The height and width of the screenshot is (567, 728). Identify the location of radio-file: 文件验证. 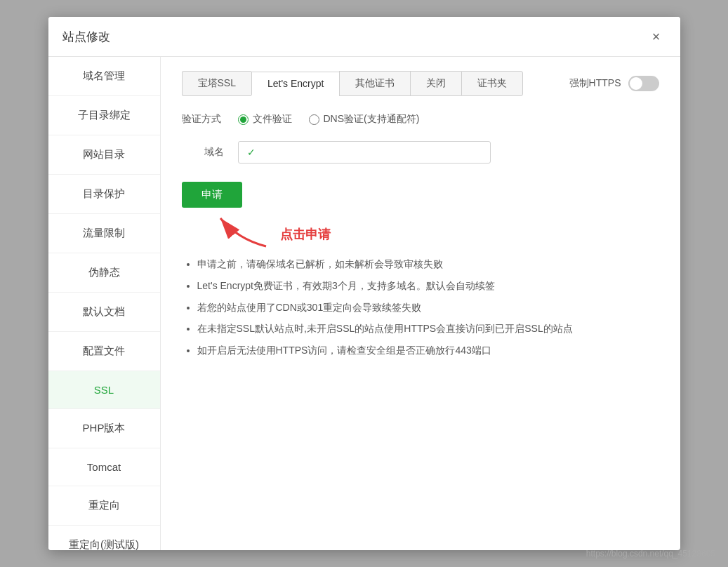
(265, 119).